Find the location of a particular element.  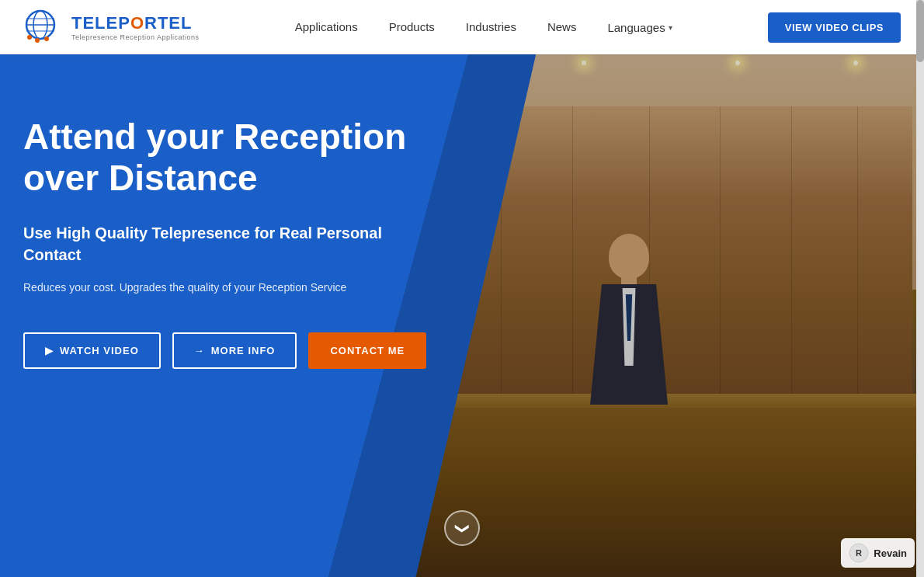

more-info-label: MORE INFO is located at coordinates (244, 351).